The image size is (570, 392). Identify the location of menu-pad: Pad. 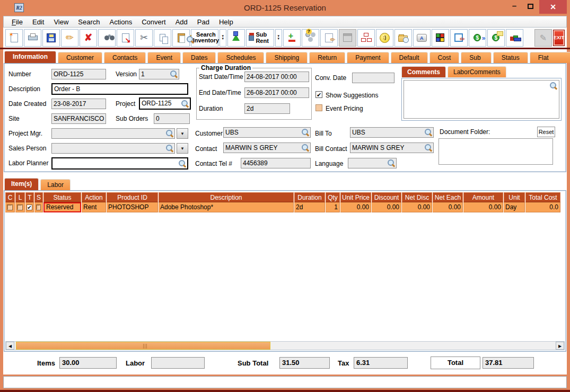
(204, 22).